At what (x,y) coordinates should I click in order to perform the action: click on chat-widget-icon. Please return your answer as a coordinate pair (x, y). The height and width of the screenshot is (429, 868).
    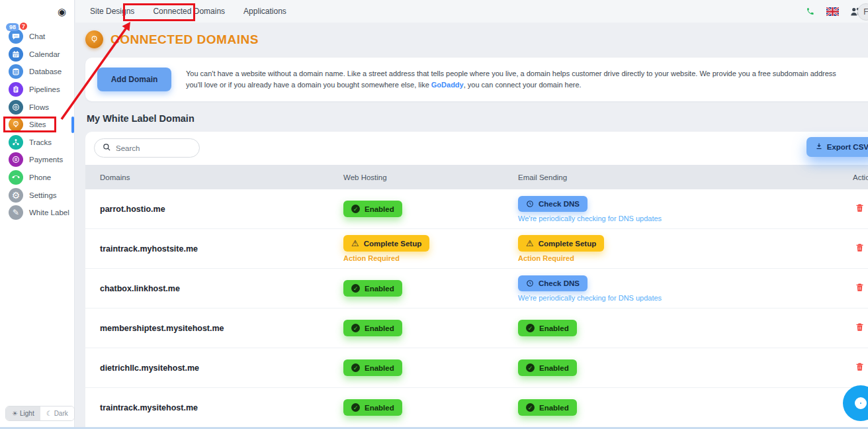
    Looking at the image, I should click on (861, 403).